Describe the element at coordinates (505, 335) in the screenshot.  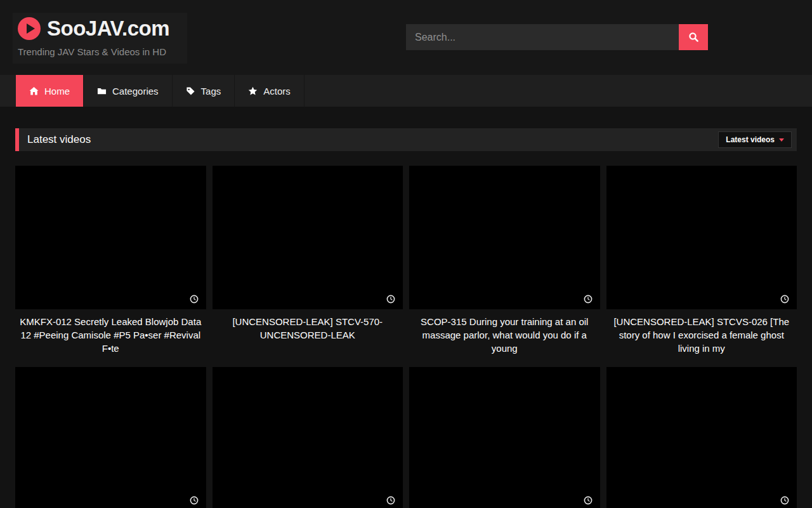
I see `video-title: SCOP-315 During your training at an oil …` at that location.